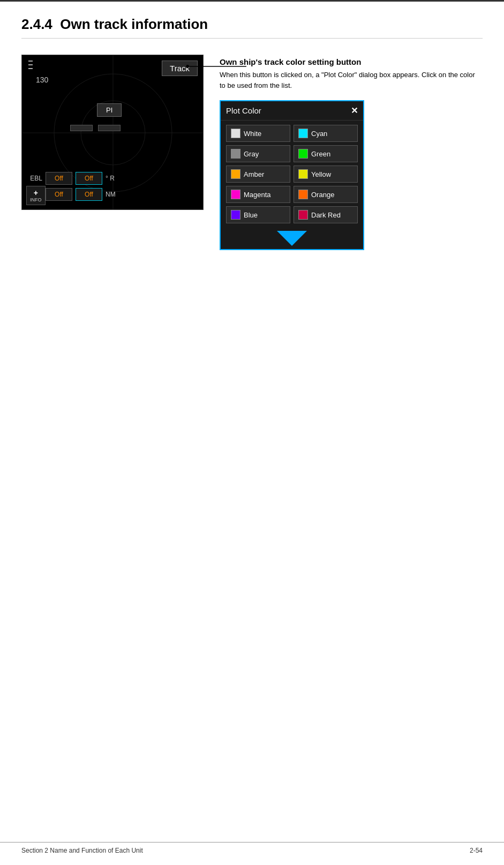  I want to click on section-heading: 2.4.4 Own track information, so click(252, 27).